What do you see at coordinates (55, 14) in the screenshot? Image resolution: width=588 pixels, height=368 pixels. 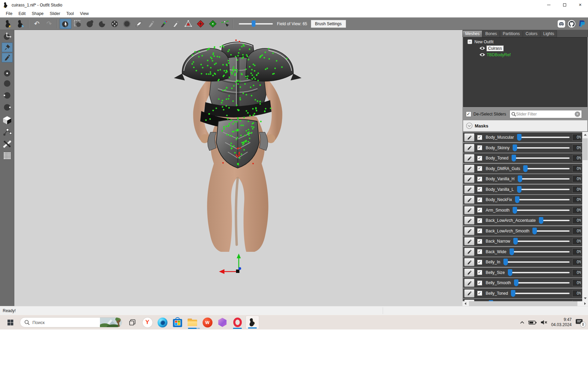 I see `menu-slider: Slider` at bounding box center [55, 14].